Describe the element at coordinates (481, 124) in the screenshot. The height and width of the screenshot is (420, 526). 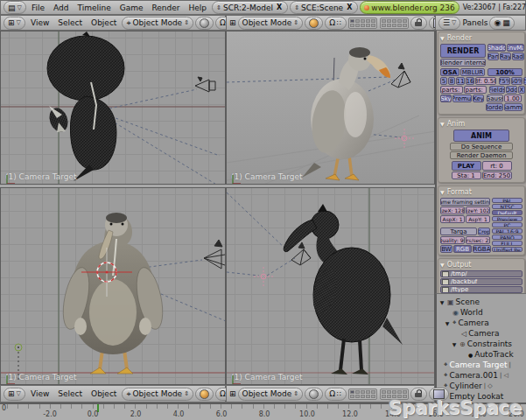
I see `anim-panel-header: ▼ Anim` at that location.